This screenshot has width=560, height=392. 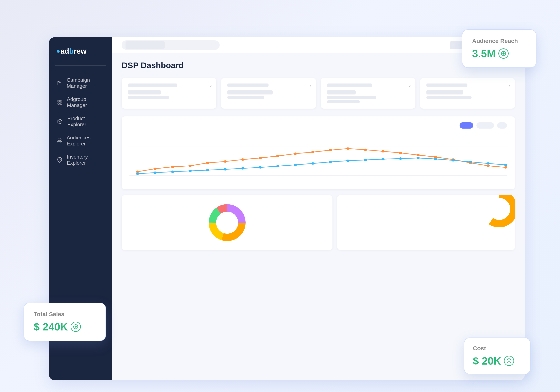 What do you see at coordinates (227, 223) in the screenshot?
I see `donut-svg` at bounding box center [227, 223].